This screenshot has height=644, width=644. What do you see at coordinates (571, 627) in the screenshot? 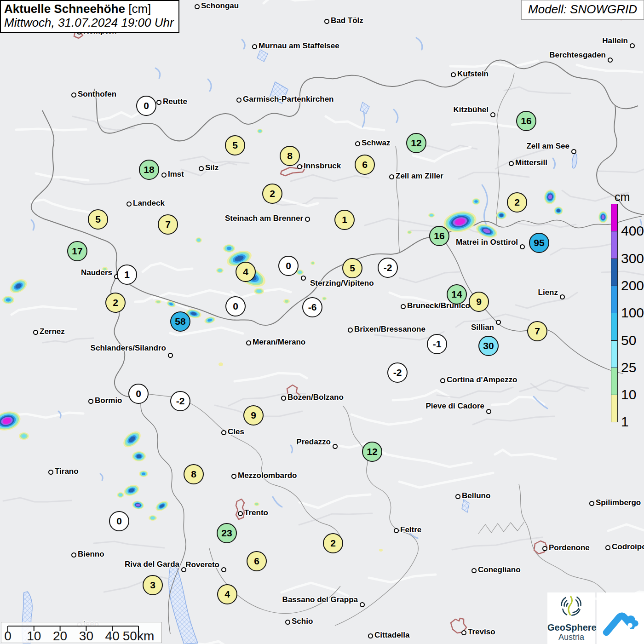
I see `geosphere-logo-name: GeoSphere` at bounding box center [571, 627].